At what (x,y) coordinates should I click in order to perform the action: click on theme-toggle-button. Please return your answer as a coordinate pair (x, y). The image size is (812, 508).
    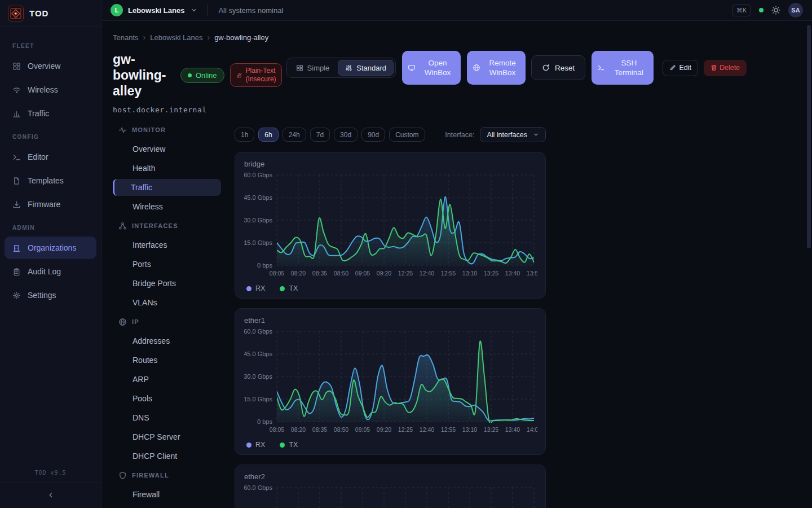
    Looking at the image, I should click on (776, 10).